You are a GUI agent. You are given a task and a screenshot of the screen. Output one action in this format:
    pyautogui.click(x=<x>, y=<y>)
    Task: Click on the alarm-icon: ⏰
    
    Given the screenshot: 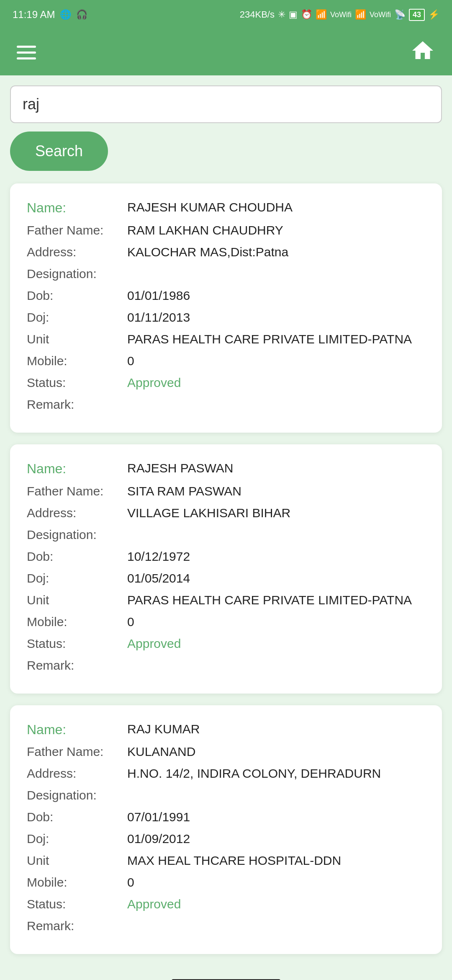 What is the action you would take?
    pyautogui.click(x=306, y=15)
    